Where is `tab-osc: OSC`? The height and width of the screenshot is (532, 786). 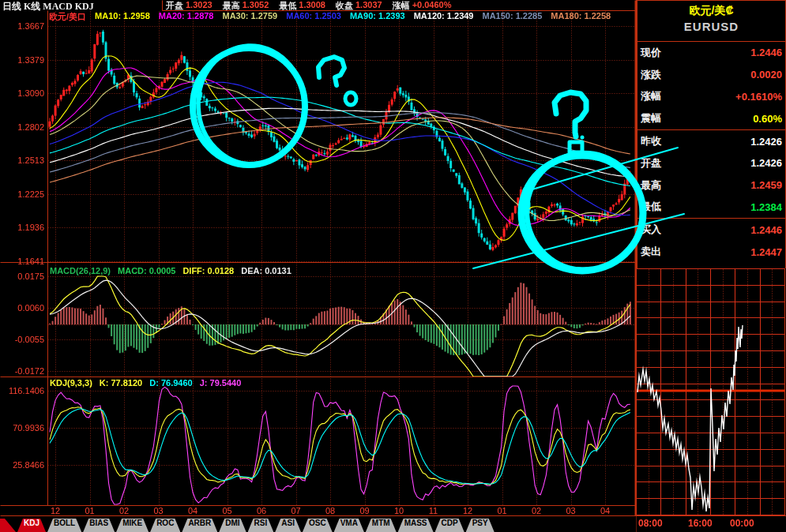 tab-osc: OSC is located at coordinates (318, 526).